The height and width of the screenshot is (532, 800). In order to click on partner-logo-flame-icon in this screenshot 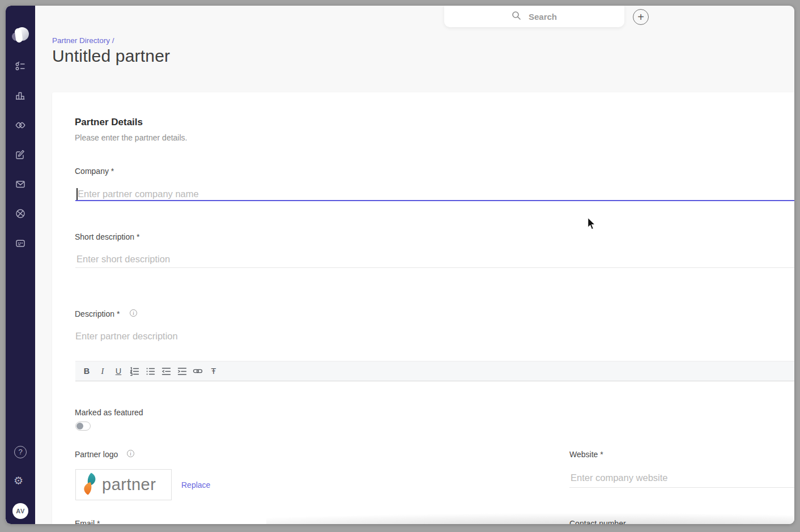, I will do `click(90, 485)`.